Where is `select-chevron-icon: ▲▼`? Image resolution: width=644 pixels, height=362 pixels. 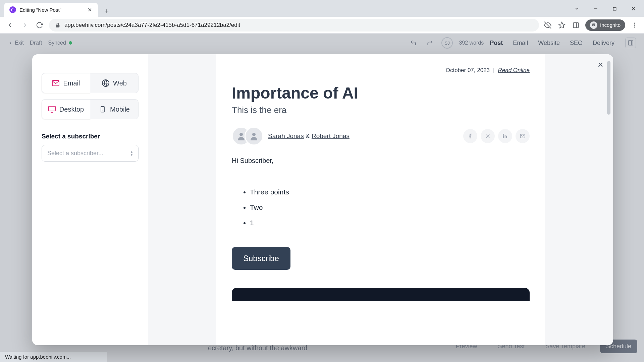 select-chevron-icon: ▲▼ is located at coordinates (131, 153).